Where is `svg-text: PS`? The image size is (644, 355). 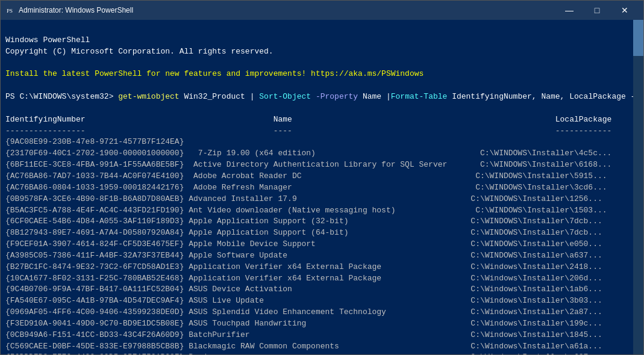 svg-text: PS is located at coordinates (10, 11).